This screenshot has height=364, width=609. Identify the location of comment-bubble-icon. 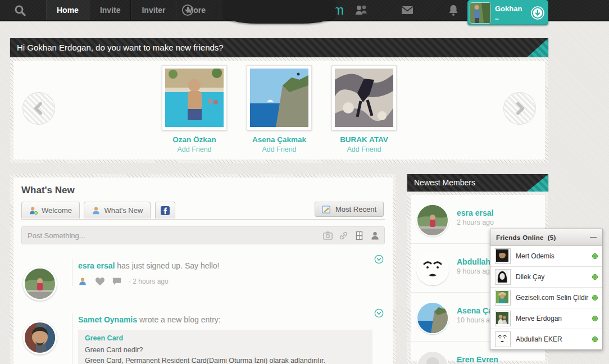
(117, 281).